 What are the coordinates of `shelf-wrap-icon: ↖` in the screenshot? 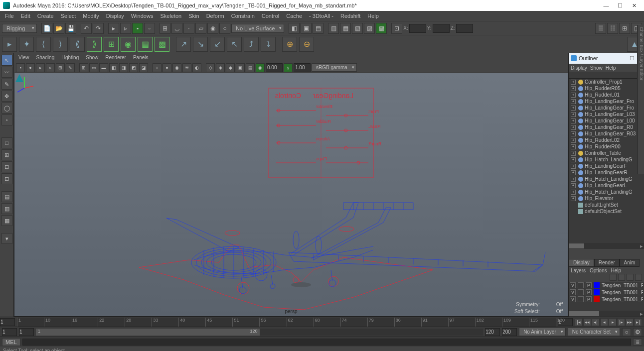 It's located at (234, 44).